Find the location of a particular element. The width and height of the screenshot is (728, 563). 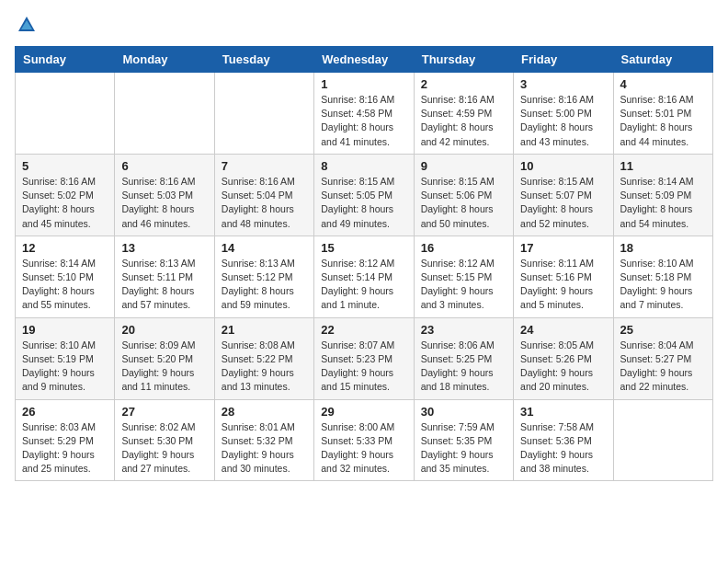

calendar-day-cell: 28Sunrise: 8:01 AM Sunset: 5:32 PM Dayli… is located at coordinates (264, 440).